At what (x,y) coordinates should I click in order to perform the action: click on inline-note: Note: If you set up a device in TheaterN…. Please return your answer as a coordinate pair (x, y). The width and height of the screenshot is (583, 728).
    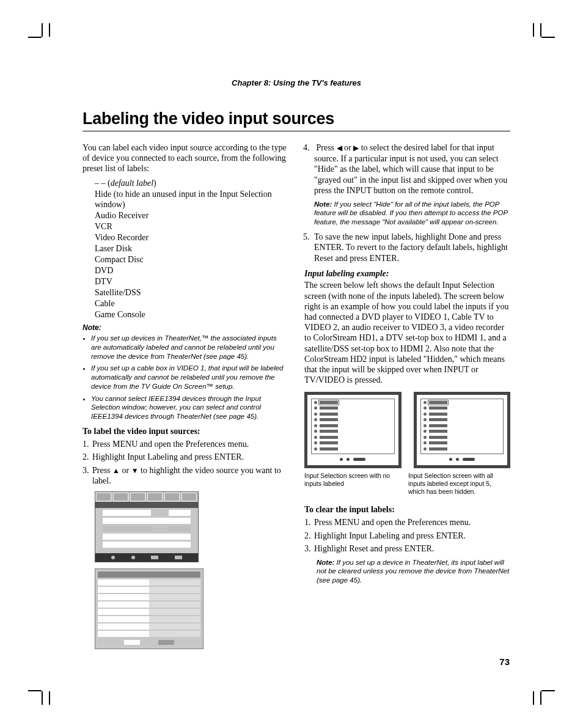
    Looking at the image, I should click on (413, 572).